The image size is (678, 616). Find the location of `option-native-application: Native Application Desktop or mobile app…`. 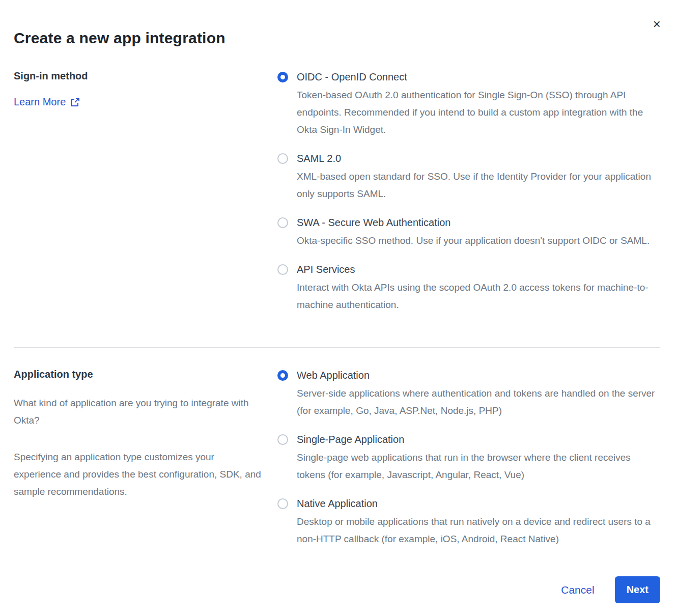

option-native-application: Native Application Desktop or mobile app… is located at coordinates (469, 522).